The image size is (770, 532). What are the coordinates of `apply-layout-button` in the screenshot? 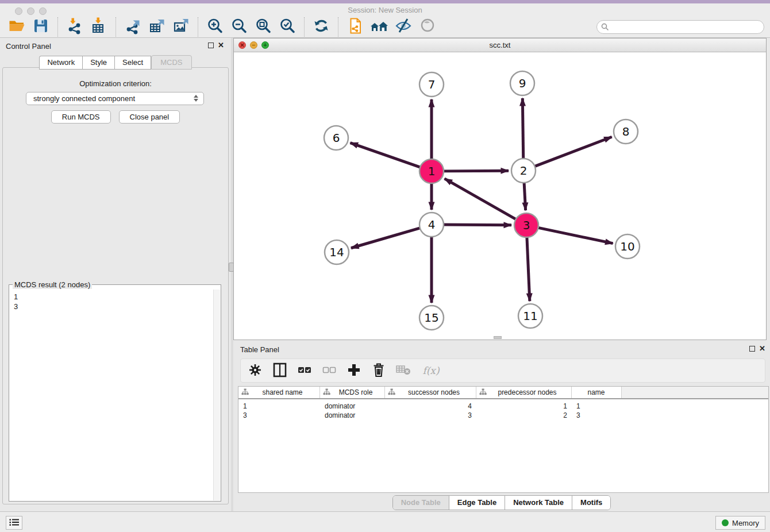 It's located at (321, 27).